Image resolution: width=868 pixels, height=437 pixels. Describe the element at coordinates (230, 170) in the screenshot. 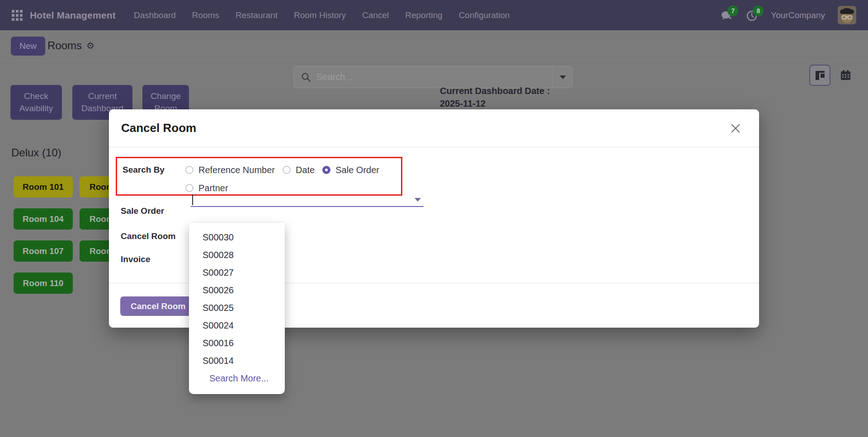

I see `radio-option-reference-number: Reference Number` at that location.